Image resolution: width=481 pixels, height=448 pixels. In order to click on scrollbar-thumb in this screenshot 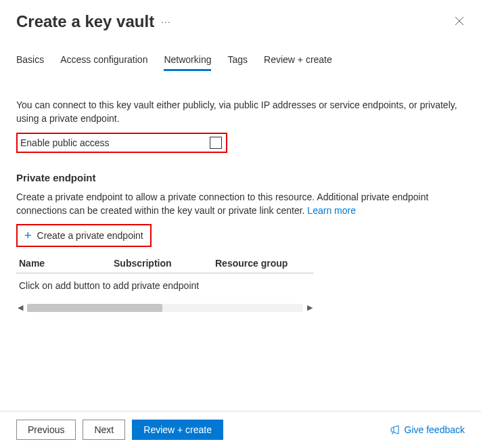, I will do `click(95, 308)`.